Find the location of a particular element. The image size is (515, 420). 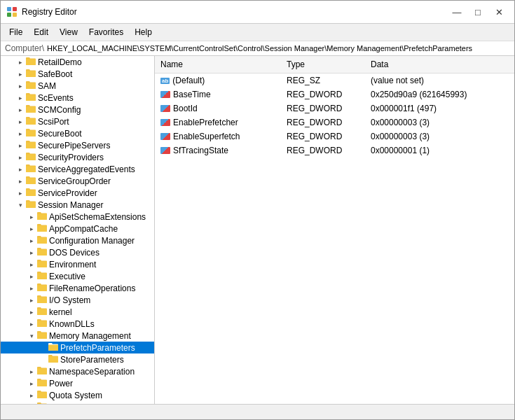

tree-item-secureboot: ▸ SecureBoot is located at coordinates (77, 133).